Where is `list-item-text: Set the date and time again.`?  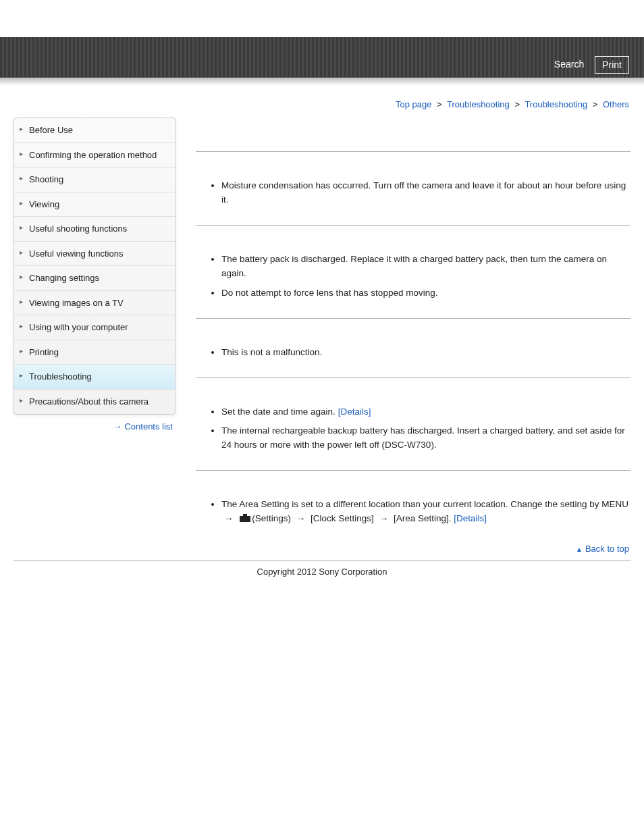 list-item-text: Set the date and time again. is located at coordinates (279, 412).